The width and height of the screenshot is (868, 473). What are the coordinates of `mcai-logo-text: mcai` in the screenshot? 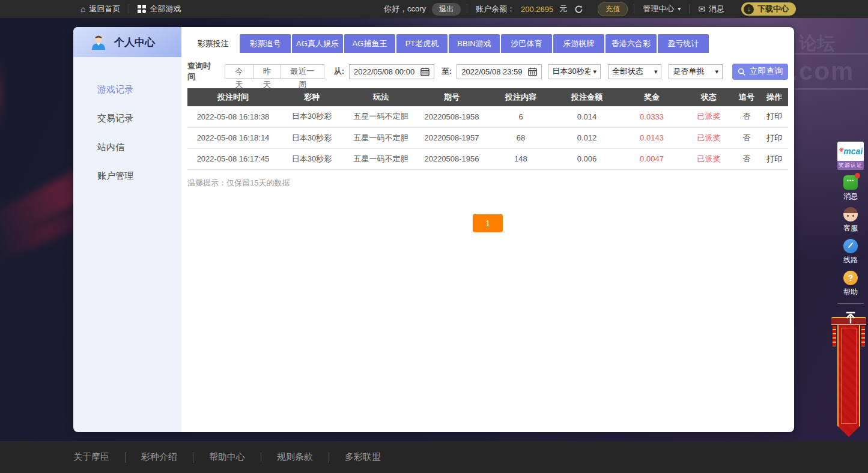 It's located at (853, 151).